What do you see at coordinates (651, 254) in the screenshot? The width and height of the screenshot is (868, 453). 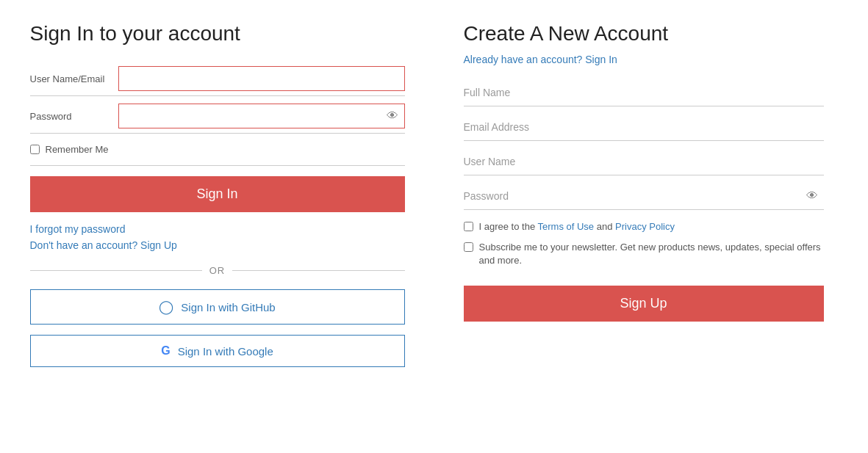 I see `newsletter-label: Subscribe me to your newsletter. Get new…` at bounding box center [651, 254].